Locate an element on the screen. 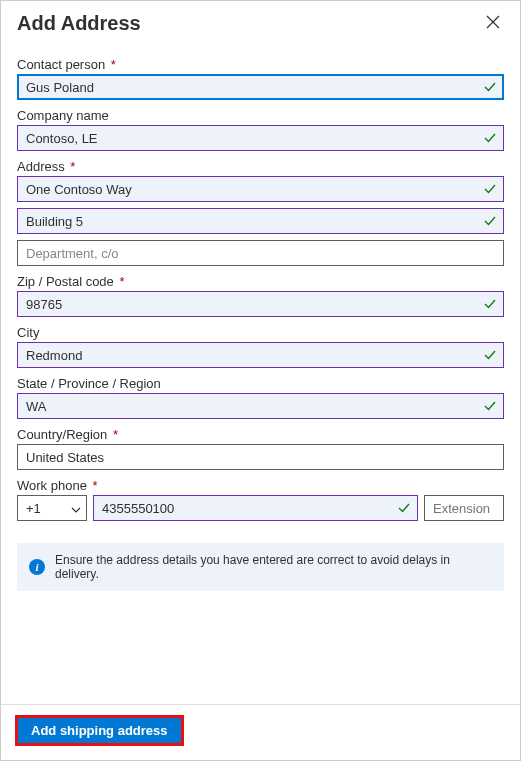  city-label: City is located at coordinates (260, 332).